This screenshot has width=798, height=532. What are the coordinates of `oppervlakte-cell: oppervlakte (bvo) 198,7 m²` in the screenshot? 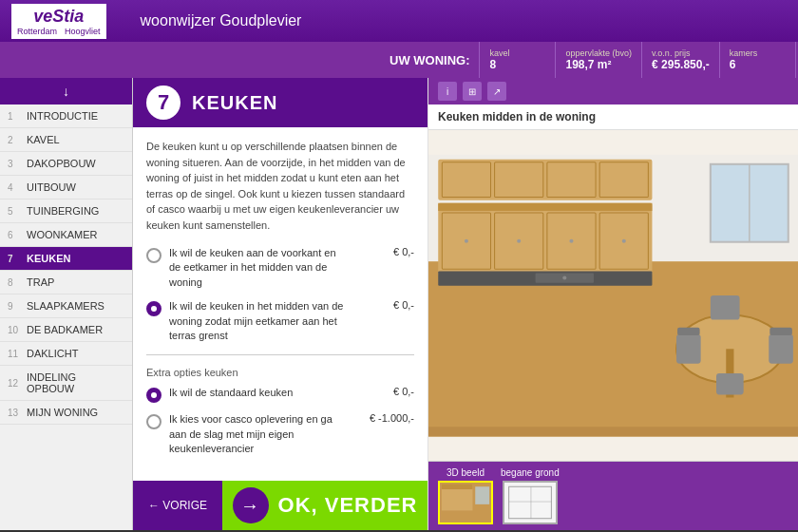 It's located at (598, 60).